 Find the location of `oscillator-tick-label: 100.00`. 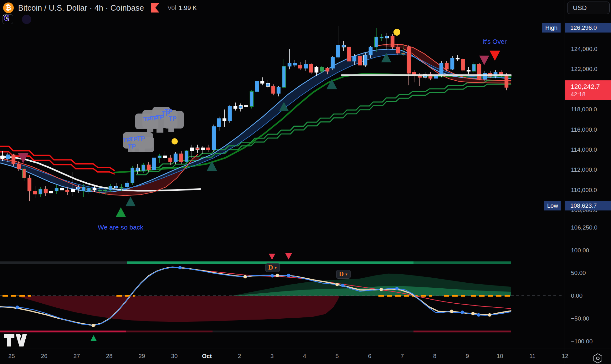

oscillator-tick-label: 100.00 is located at coordinates (580, 250).